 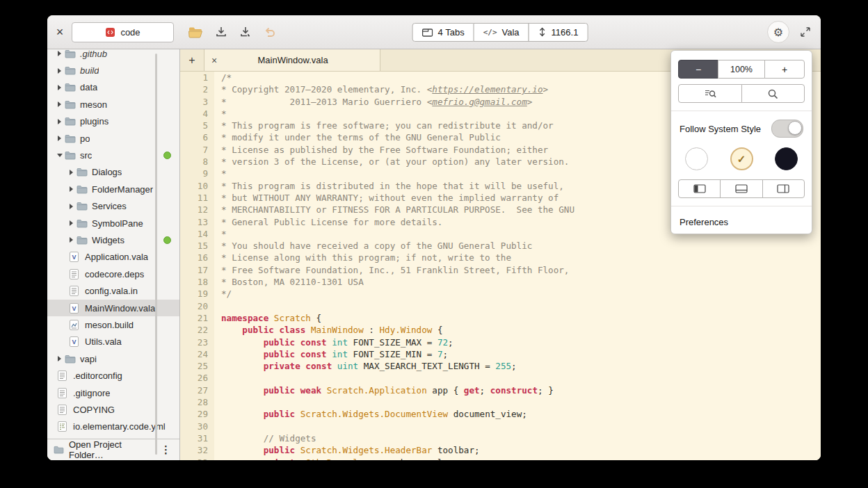 What do you see at coordinates (113, 359) in the screenshot?
I see `tree-folder-vapi: vapi` at bounding box center [113, 359].